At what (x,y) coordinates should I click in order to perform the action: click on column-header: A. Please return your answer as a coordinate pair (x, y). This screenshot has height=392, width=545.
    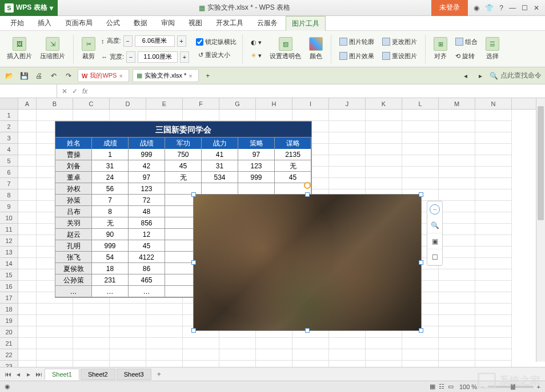
    Looking at the image, I should click on (27, 104).